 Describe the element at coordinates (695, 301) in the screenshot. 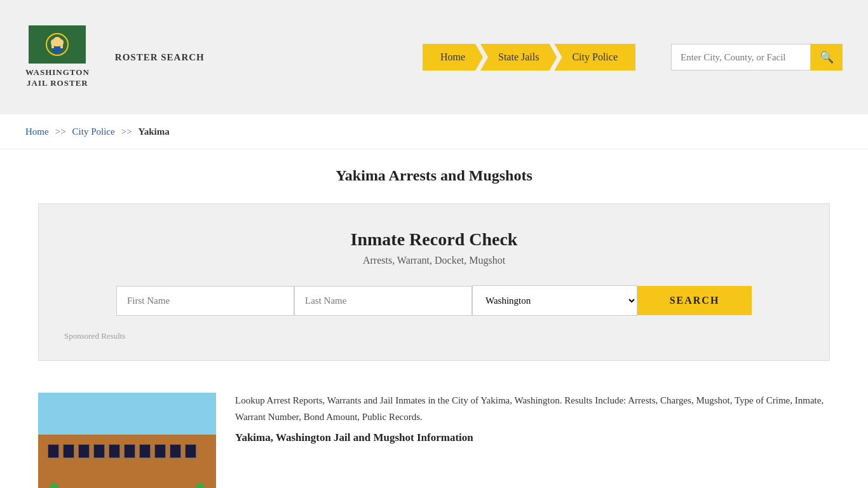

I see `inmate-search-button: SEARCH` at that location.